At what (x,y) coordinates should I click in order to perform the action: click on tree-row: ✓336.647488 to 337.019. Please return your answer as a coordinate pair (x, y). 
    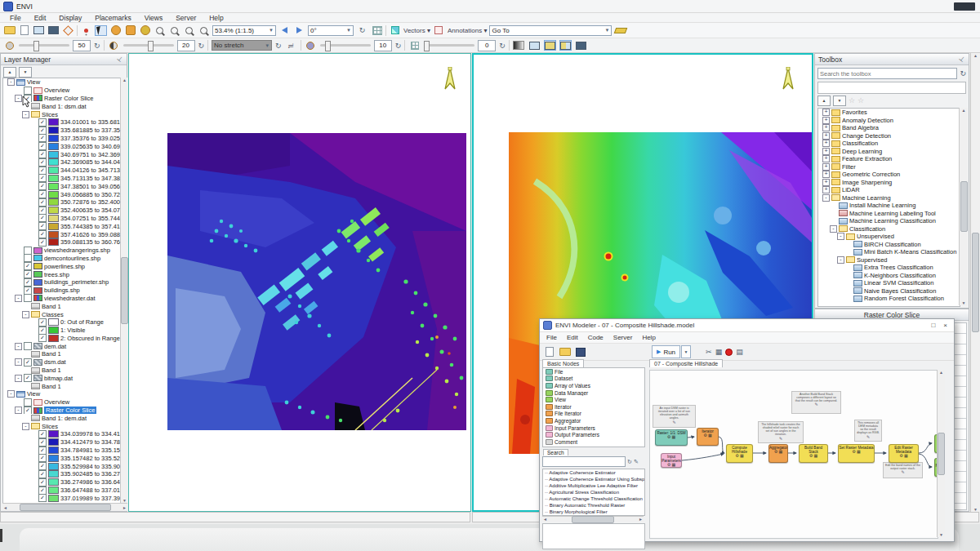
    Looking at the image, I should click on (62, 491).